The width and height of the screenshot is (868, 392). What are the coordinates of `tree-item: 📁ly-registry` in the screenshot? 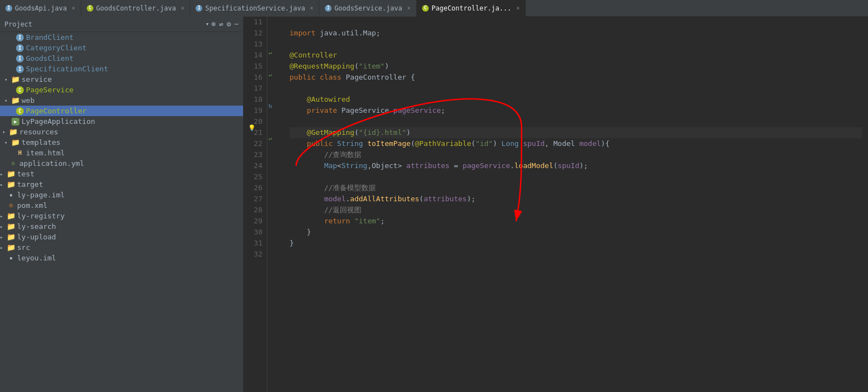 It's located at (122, 216).